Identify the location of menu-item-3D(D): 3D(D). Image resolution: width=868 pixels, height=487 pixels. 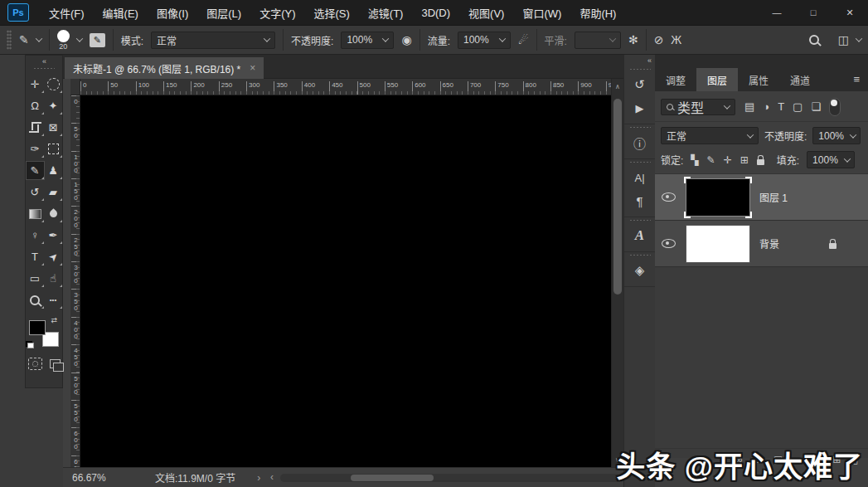
(436, 12).